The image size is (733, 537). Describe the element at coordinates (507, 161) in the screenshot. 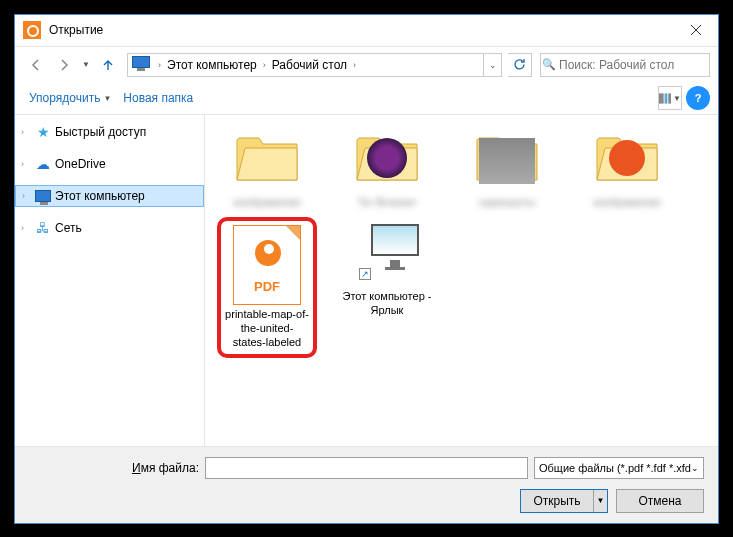

I see `photo-thumb` at that location.